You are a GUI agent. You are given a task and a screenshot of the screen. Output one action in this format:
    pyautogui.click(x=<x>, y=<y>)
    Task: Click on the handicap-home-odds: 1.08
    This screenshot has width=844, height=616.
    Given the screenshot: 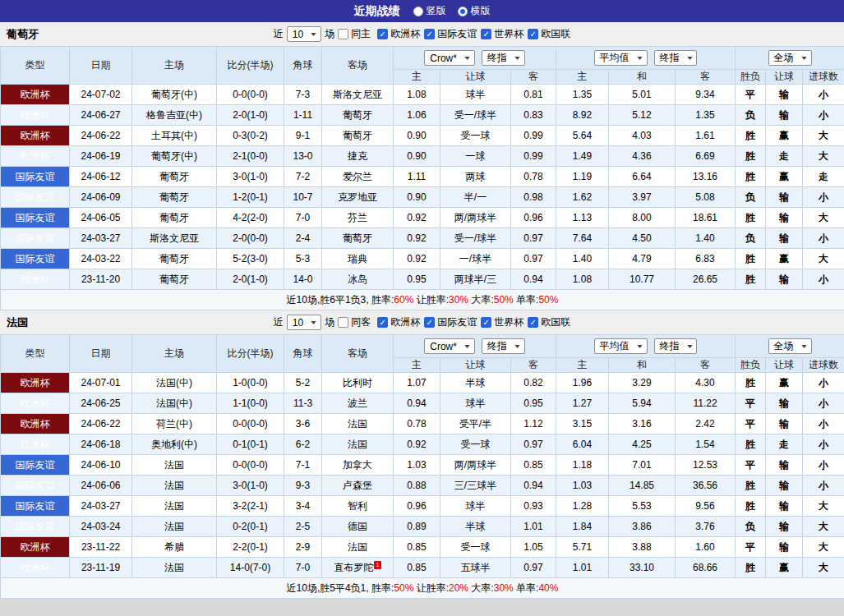 What is the action you would take?
    pyautogui.click(x=417, y=95)
    